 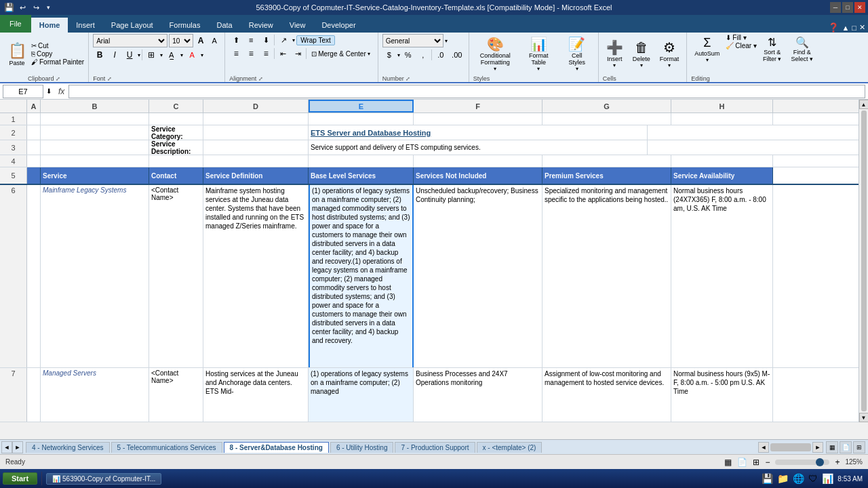 I want to click on conditional-dropdown: ▾, so click(x=495, y=69).